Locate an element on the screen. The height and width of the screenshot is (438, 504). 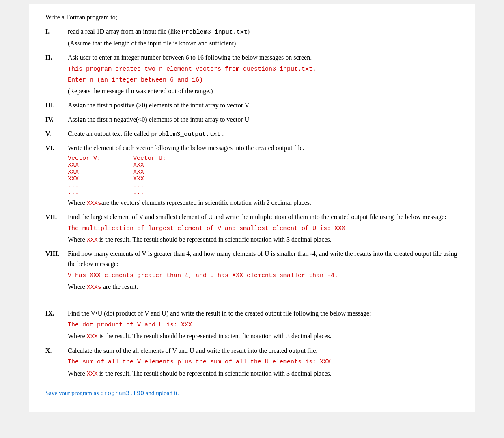
item-X: X. Calculate the sum of the all elements… is located at coordinates (252, 363).